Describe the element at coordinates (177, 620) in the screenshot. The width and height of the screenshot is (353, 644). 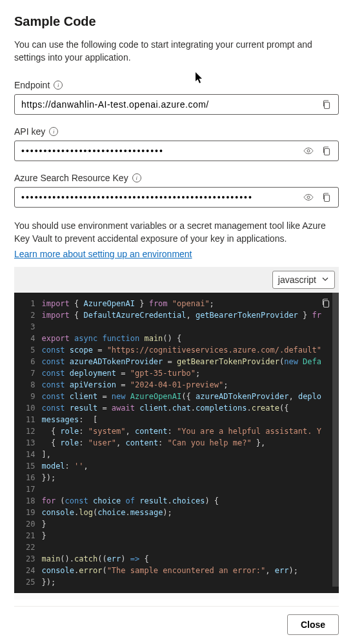
I see `footer: Close` at that location.